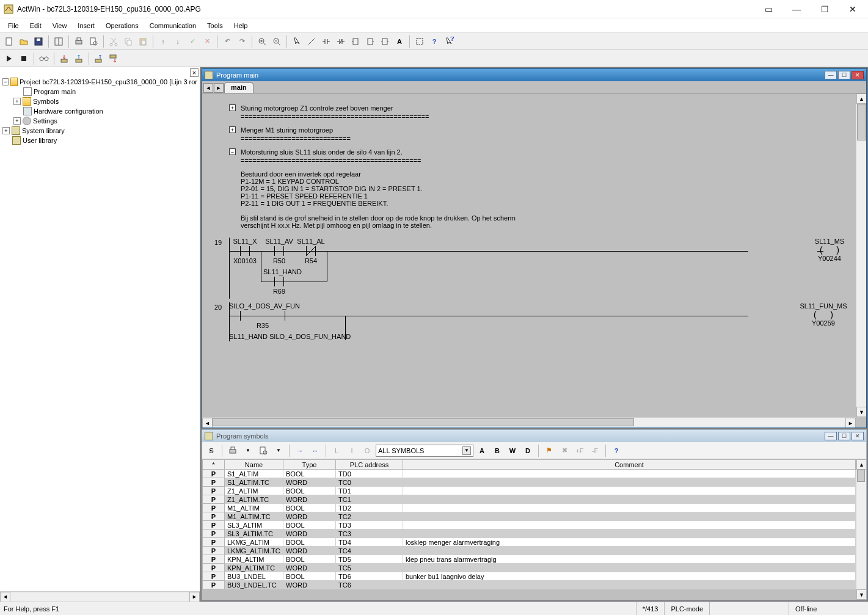 The image size is (868, 615). Describe the element at coordinates (232, 129) in the screenshot. I see `rung-expand-icon: +` at that location.